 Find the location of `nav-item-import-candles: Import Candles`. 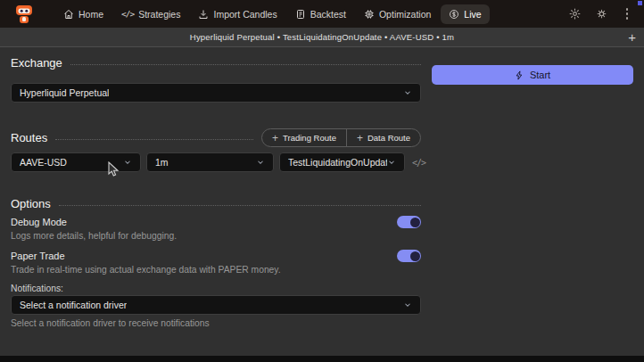

nav-item-import-candles: Import Candles is located at coordinates (237, 14).